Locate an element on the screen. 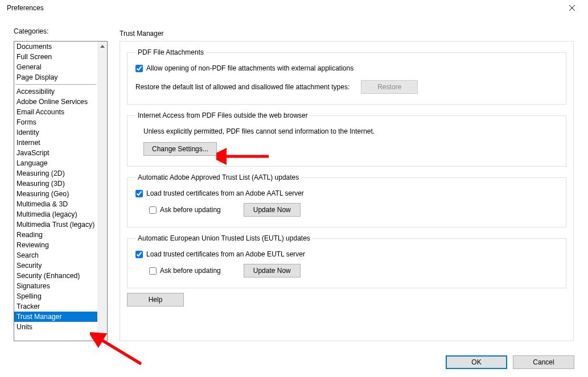 This screenshot has width=588, height=377. restore-description: Restore the default list of allowed and … is located at coordinates (242, 87).